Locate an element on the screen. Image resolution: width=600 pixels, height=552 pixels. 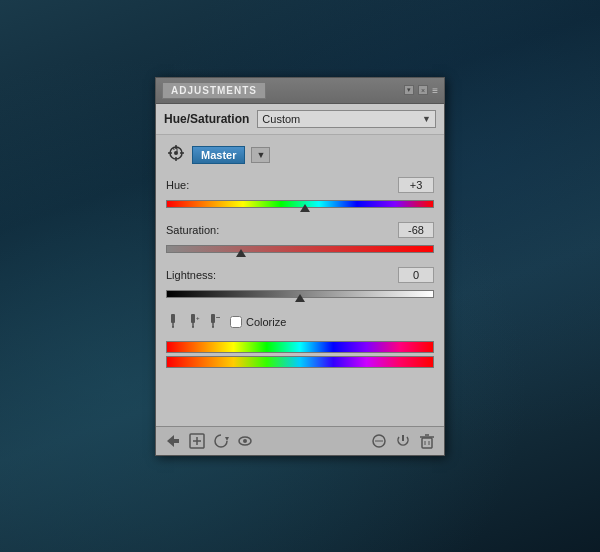
new-adjustment-button is located at coordinates (197, 441).